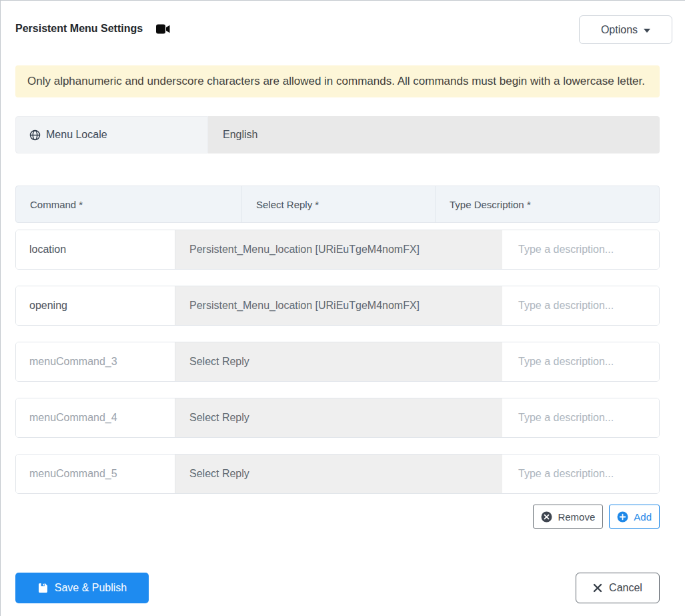 The image size is (685, 616). What do you see at coordinates (96, 418) in the screenshot?
I see `command-input: menuCommand_4` at bounding box center [96, 418].